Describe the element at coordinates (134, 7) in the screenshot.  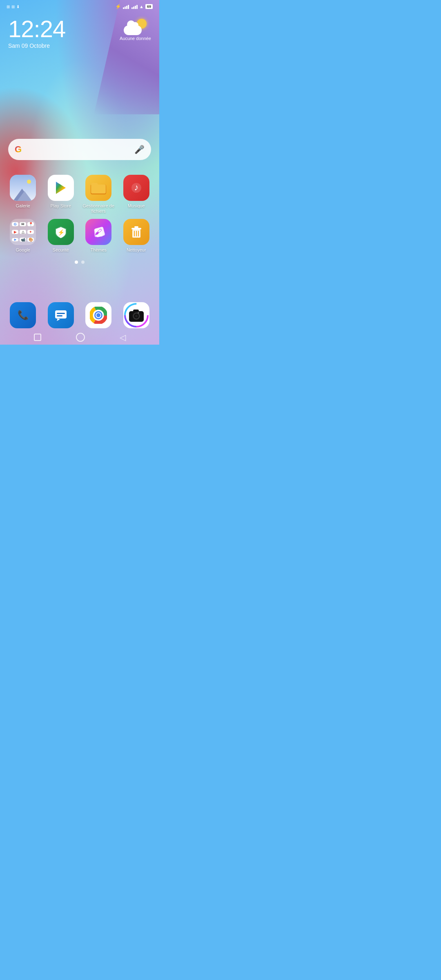
I see `status-right: ⚡ ▲ 69` at that location.